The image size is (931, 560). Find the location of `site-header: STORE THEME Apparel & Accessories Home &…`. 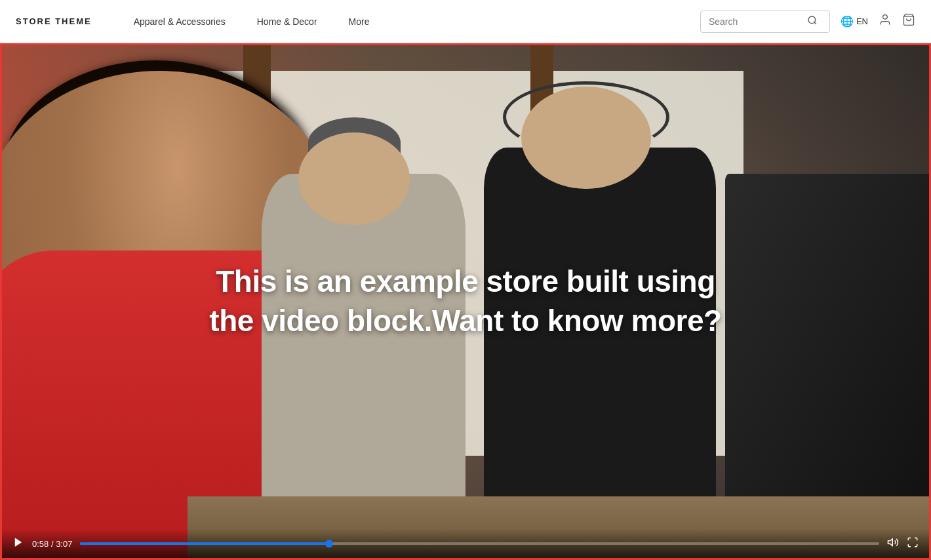

site-header: STORE THEME Apparel & Accessories Home &… is located at coordinates (466, 22).